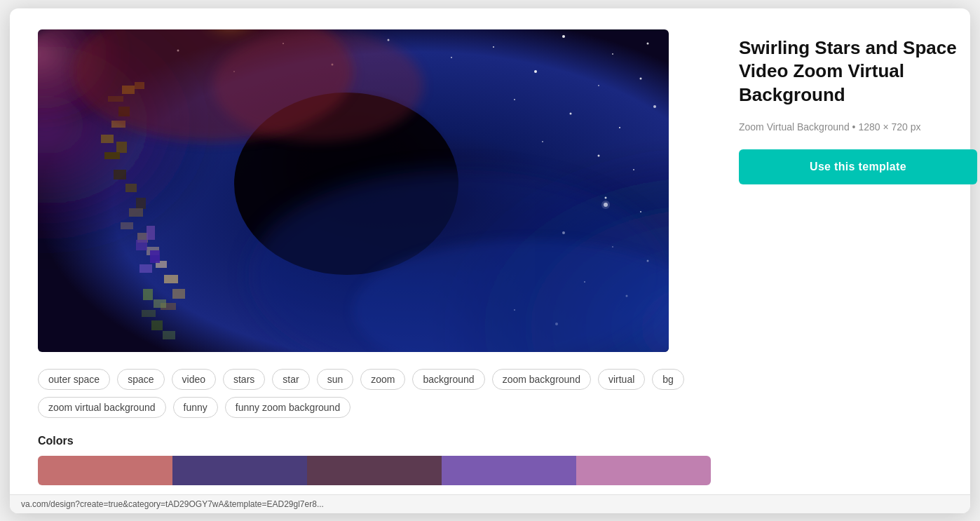 Image resolution: width=980 pixels, height=521 pixels. What do you see at coordinates (374, 471) in the screenshot?
I see `color-swatches` at bounding box center [374, 471].